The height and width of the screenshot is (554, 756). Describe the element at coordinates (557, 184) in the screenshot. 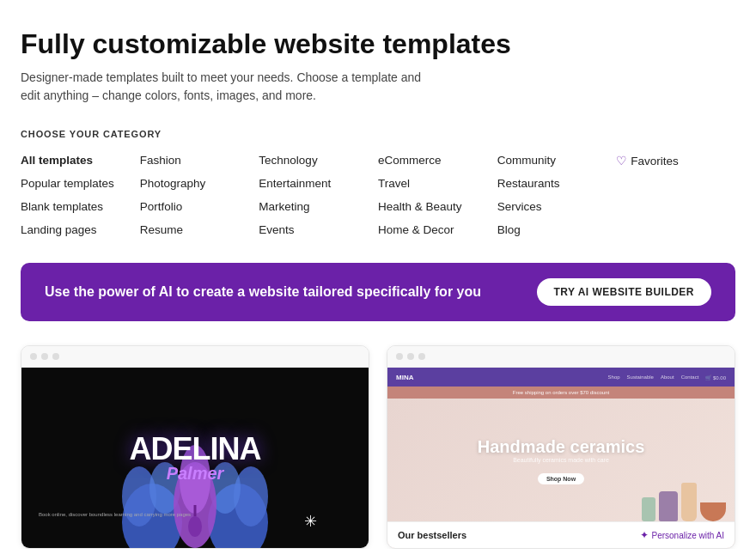

I see `cat-restaurants: Restaurants` at that location.